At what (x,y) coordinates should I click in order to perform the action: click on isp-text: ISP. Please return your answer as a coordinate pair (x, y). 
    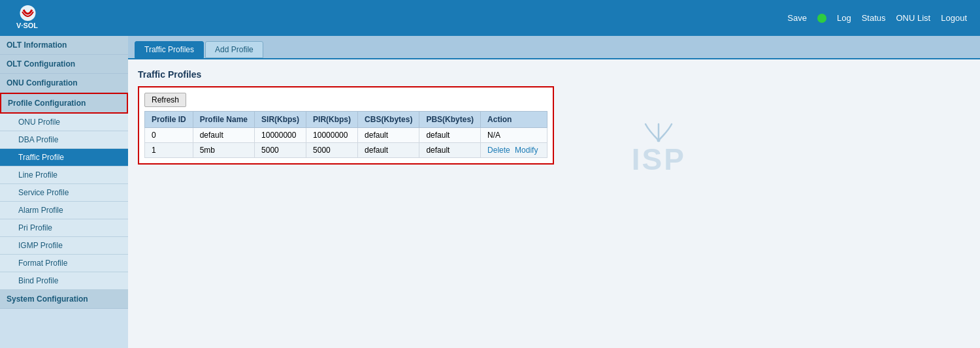
    Looking at the image, I should click on (659, 159).